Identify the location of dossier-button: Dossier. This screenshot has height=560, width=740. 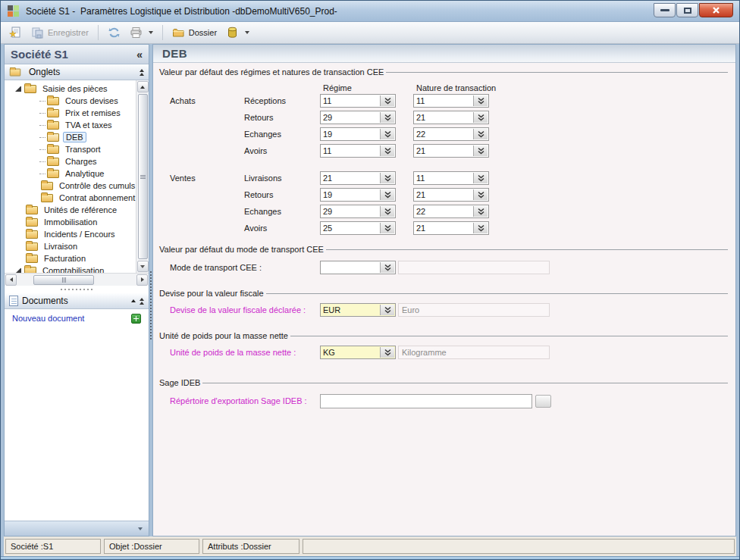
(194, 33).